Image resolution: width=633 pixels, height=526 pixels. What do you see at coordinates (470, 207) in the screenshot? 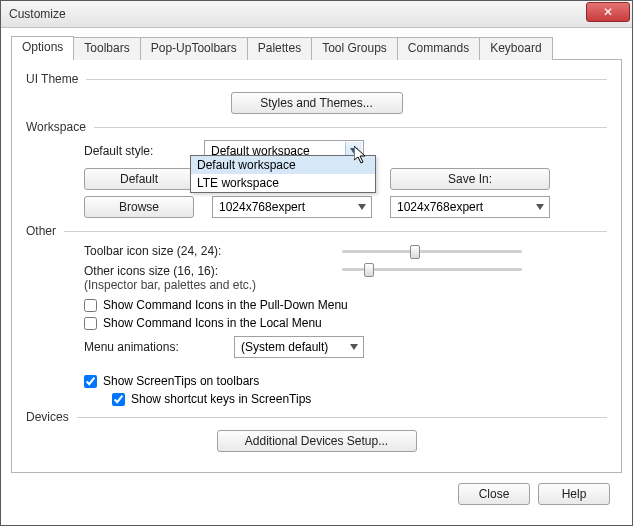
I see `right-workspace-select: 1024x768expert` at bounding box center [470, 207].